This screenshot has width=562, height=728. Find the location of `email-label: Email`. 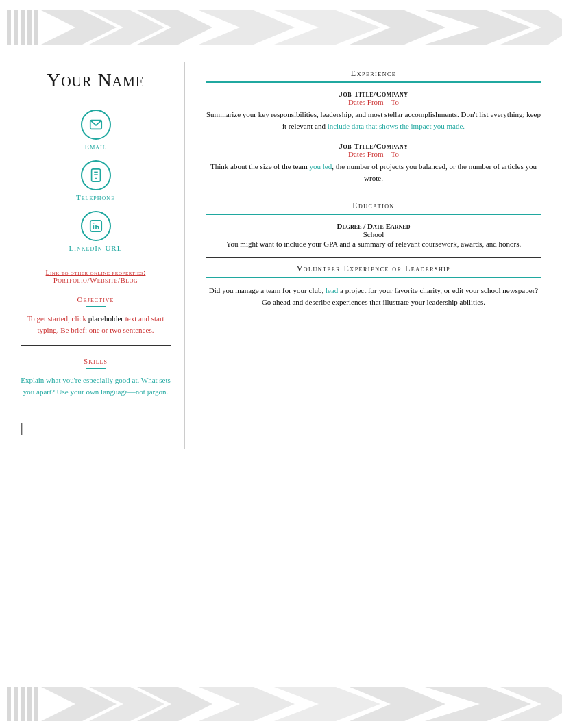

email-label: Email is located at coordinates (95, 147).